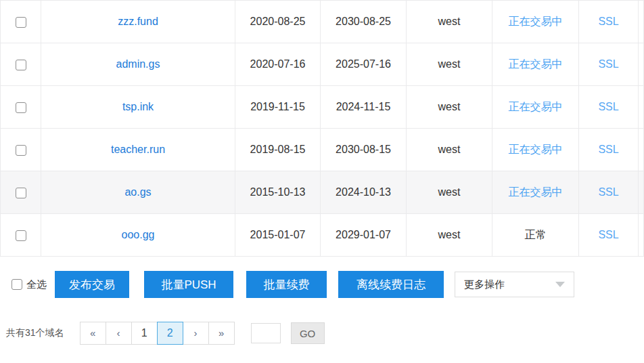 The height and width of the screenshot is (363, 644). Describe the element at coordinates (278, 65) in the screenshot. I see `registration-date: 2020-07-16` at that location.